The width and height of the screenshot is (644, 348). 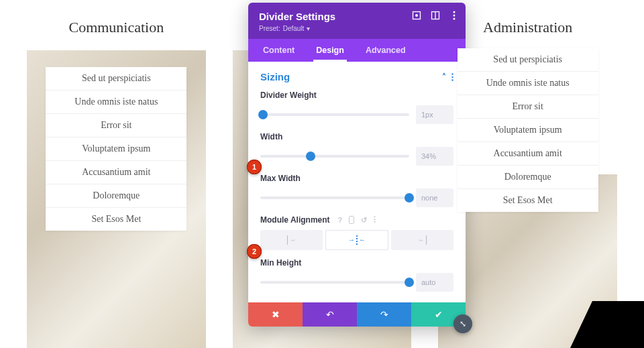 I want to click on callout-1: 1, so click(x=254, y=167).